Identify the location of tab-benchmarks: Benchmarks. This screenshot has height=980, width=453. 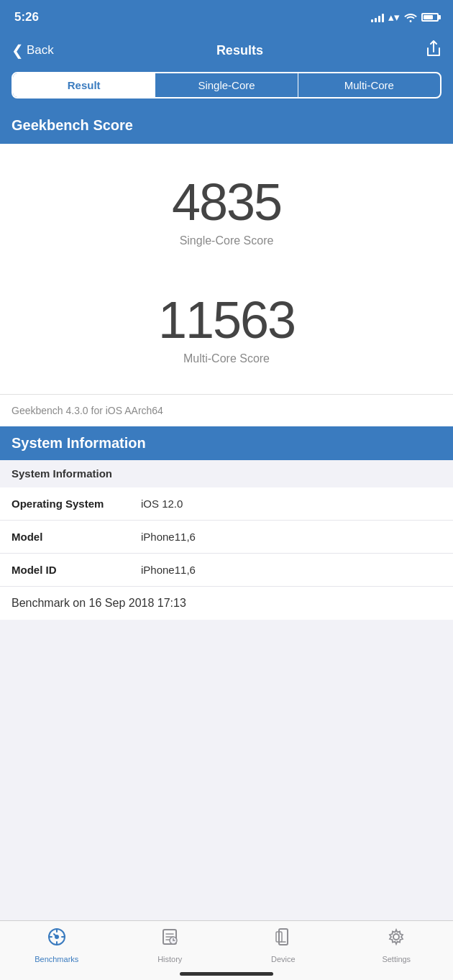
(57, 945).